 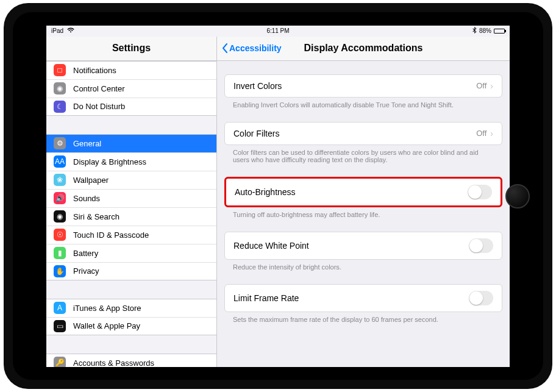 I want to click on status-left: iPad, so click(x=63, y=30).